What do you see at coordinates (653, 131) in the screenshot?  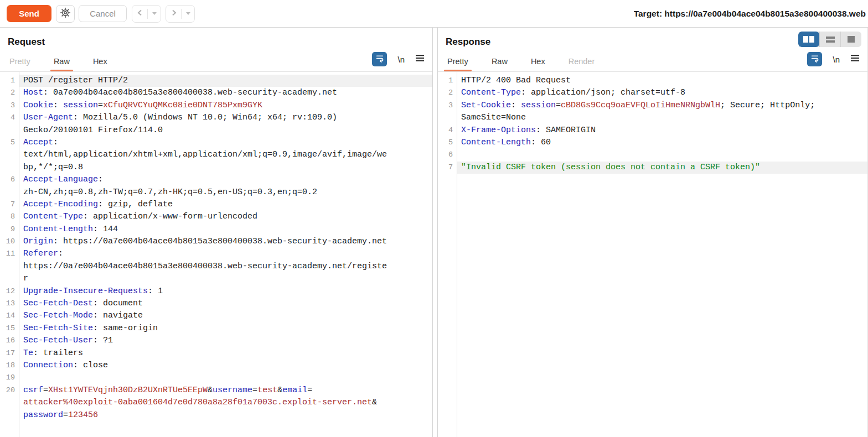 I see `code-line: 4X-Frame-Options: SAMEORIGIN` at bounding box center [653, 131].